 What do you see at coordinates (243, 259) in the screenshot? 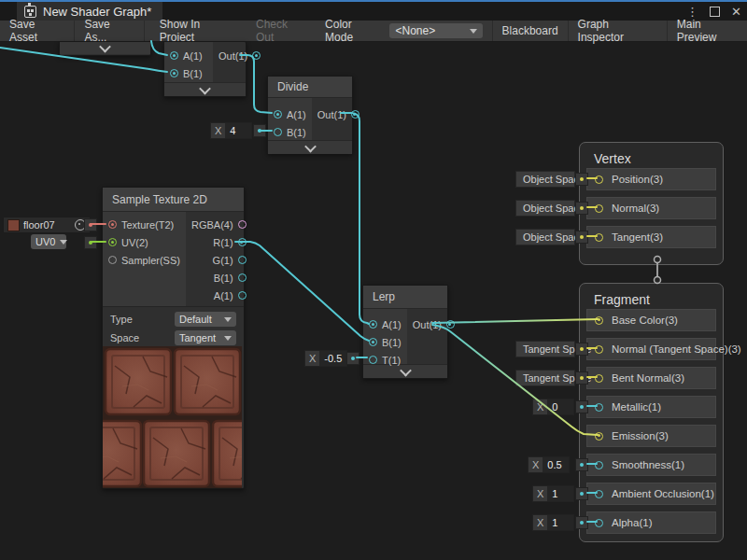
I see `port-g` at bounding box center [243, 259].